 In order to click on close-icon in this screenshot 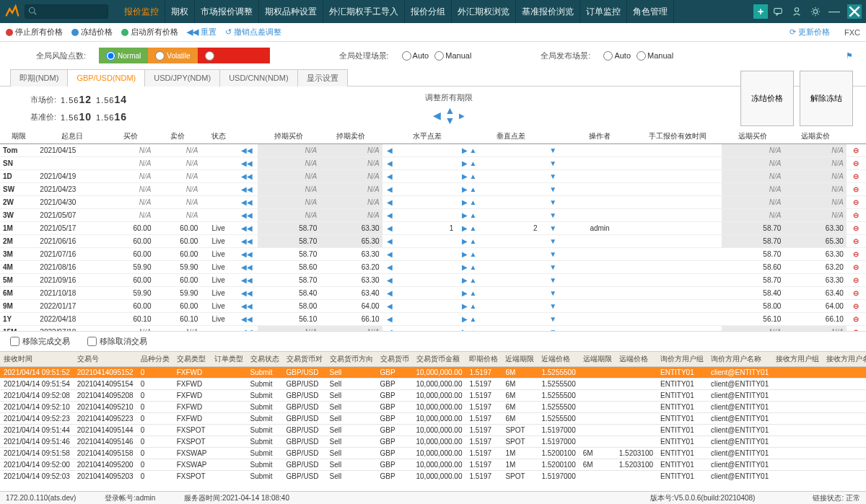, I will do `click(854, 12)`.